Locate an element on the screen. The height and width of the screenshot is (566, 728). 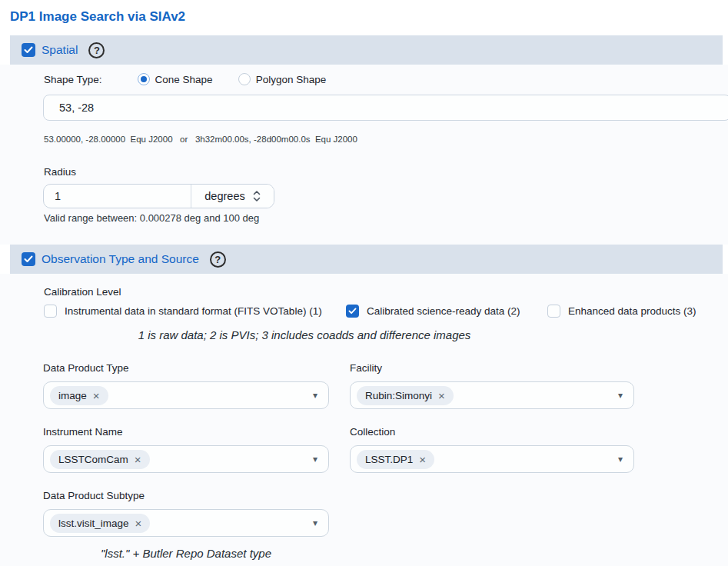
field-facility: Facility Rubin:Simonyi × ▾ is located at coordinates (492, 386).